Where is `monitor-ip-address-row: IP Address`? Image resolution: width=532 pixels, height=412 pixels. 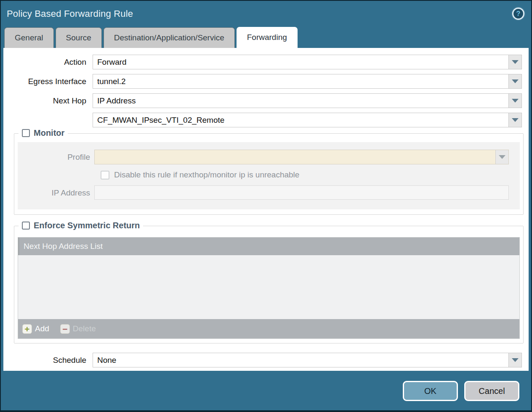 monitor-ip-address-row: IP Address is located at coordinates (269, 193).